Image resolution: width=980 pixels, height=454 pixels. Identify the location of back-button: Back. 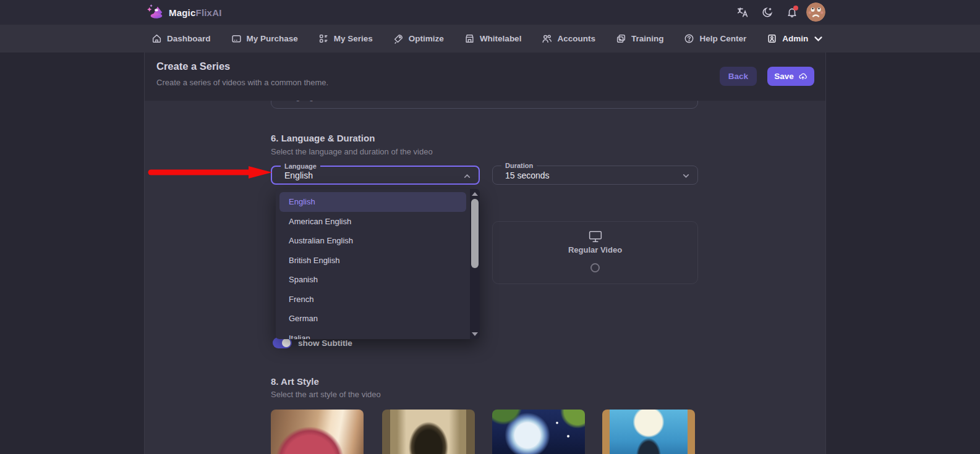
(738, 77).